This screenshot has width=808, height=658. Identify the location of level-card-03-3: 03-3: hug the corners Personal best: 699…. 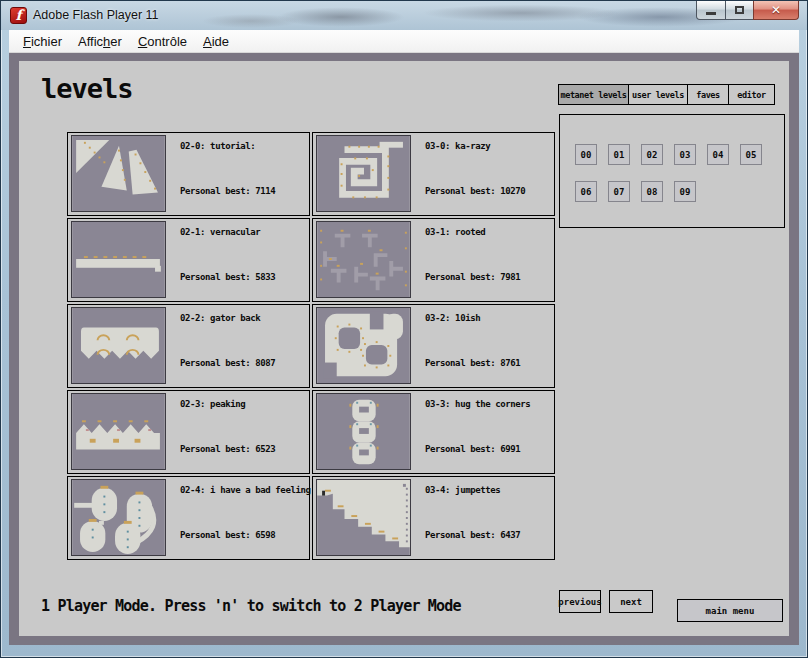
(434, 432).